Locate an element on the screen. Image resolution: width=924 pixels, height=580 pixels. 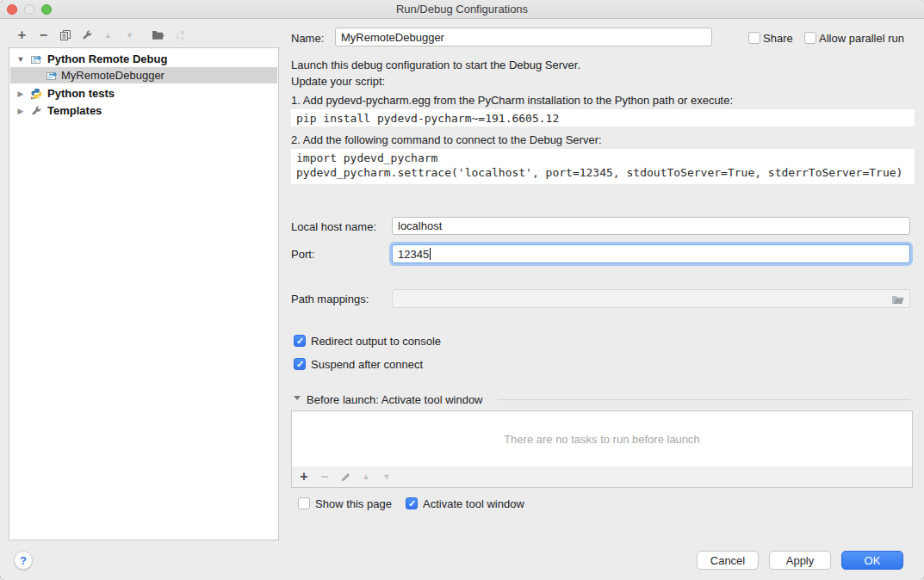
templates-wrench-icon is located at coordinates (36, 111).